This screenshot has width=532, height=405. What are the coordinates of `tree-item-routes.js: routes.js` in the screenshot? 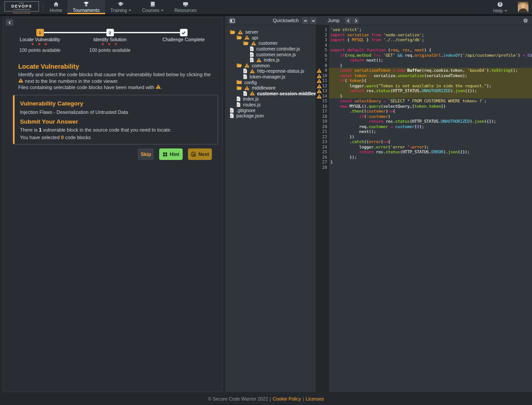 It's located at (270, 105).